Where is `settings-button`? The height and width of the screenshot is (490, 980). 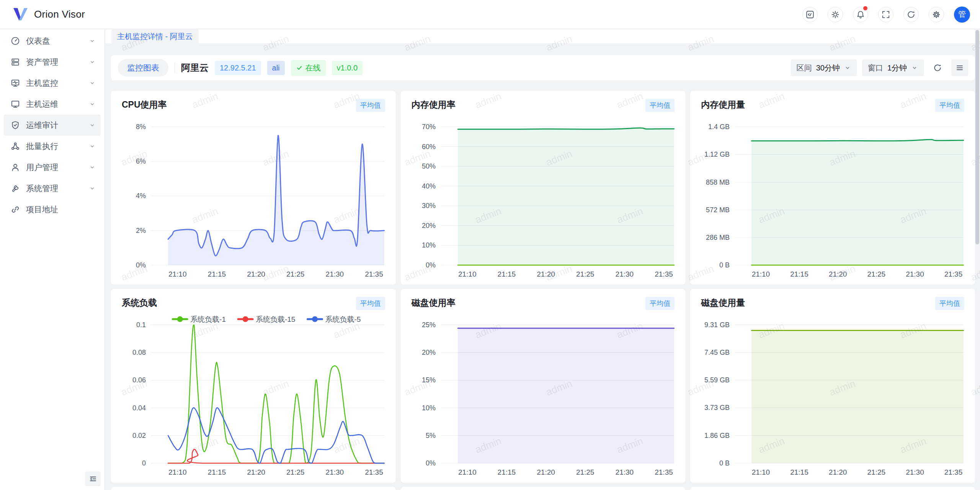 settings-button is located at coordinates (936, 15).